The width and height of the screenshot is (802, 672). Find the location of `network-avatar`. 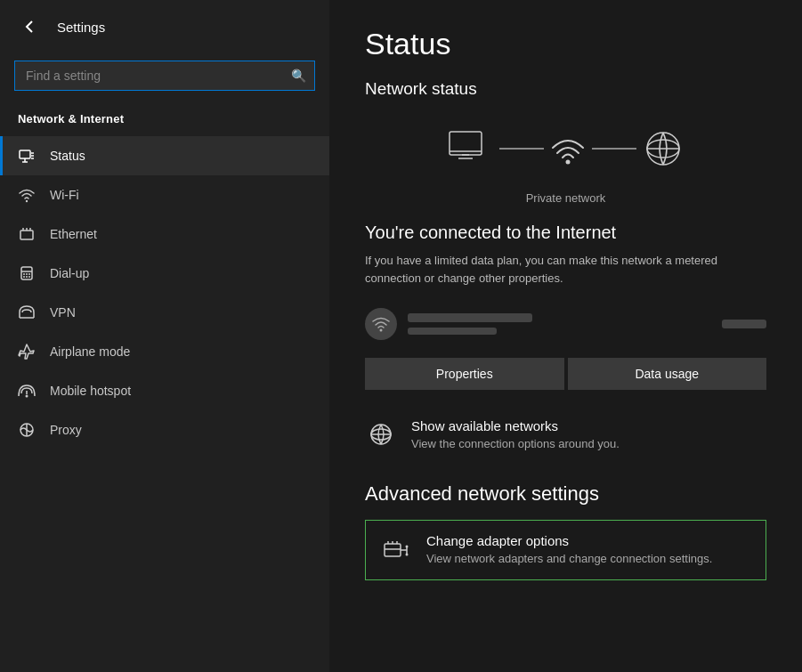

network-avatar is located at coordinates (381, 324).